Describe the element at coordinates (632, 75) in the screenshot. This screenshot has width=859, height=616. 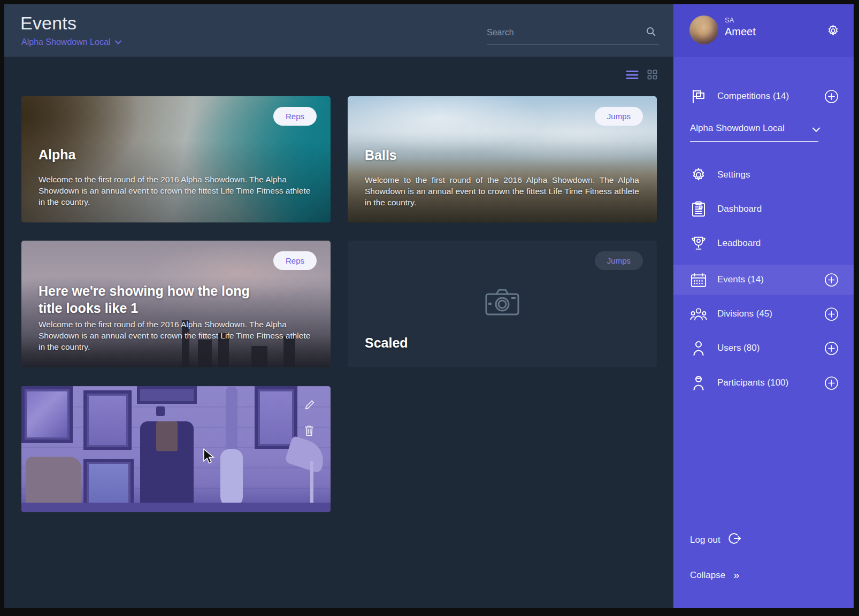
I see `list-view-icon` at that location.